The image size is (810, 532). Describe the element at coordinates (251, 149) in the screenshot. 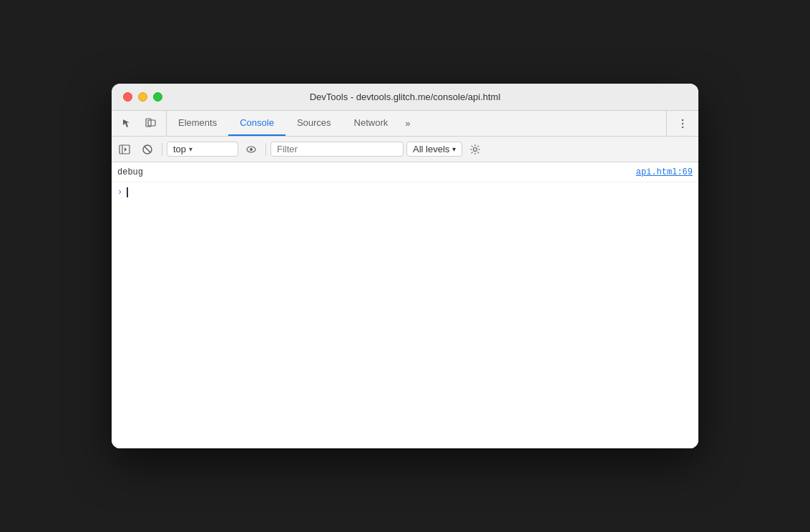

I see `eye-icon` at that location.